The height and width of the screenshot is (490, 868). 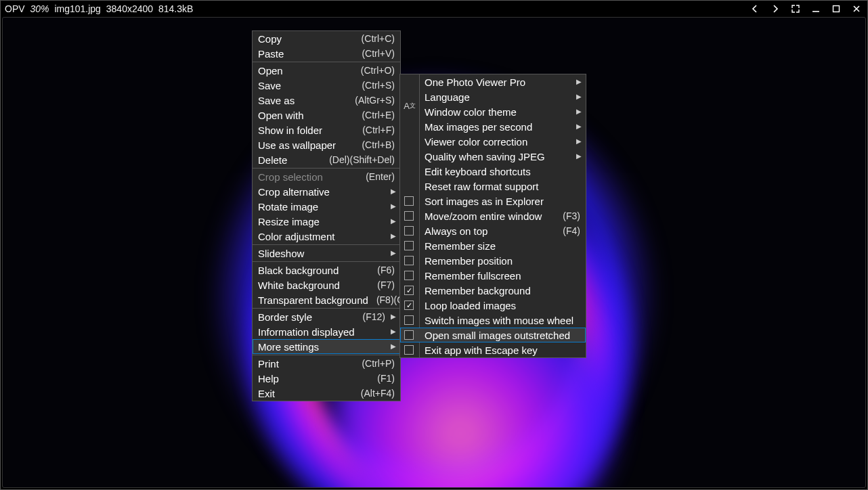 I want to click on title-app: OPV, so click(x=15, y=9).